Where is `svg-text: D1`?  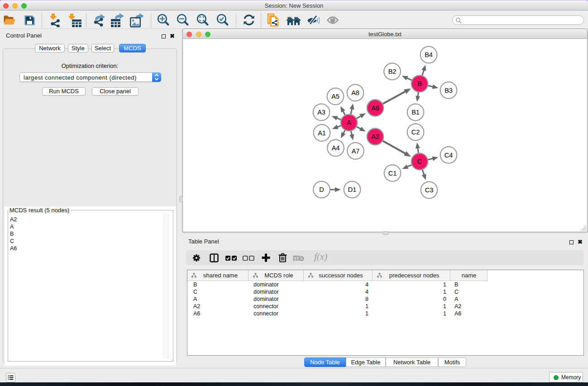 svg-text: D1 is located at coordinates (352, 190).